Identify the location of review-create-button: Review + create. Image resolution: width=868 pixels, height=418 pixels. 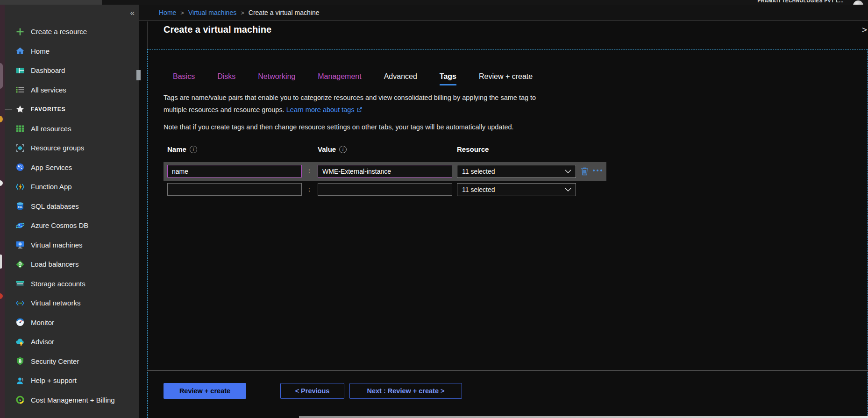
(205, 391).